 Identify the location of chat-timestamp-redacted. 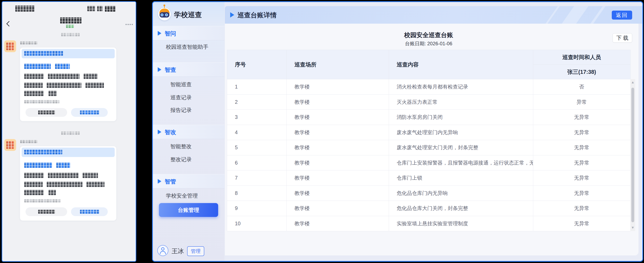
(70, 133).